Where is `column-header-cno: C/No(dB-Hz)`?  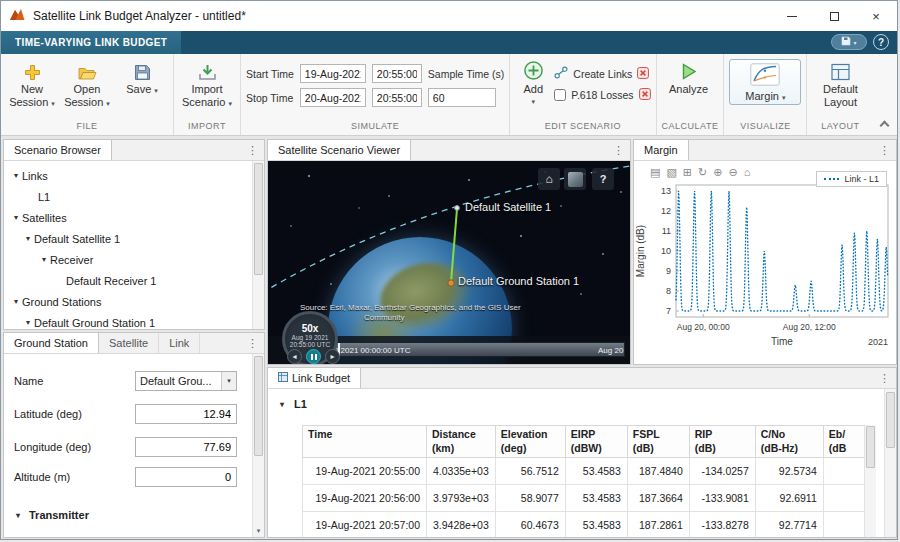
column-header-cno: C/No(dB-Hz) is located at coordinates (789, 442).